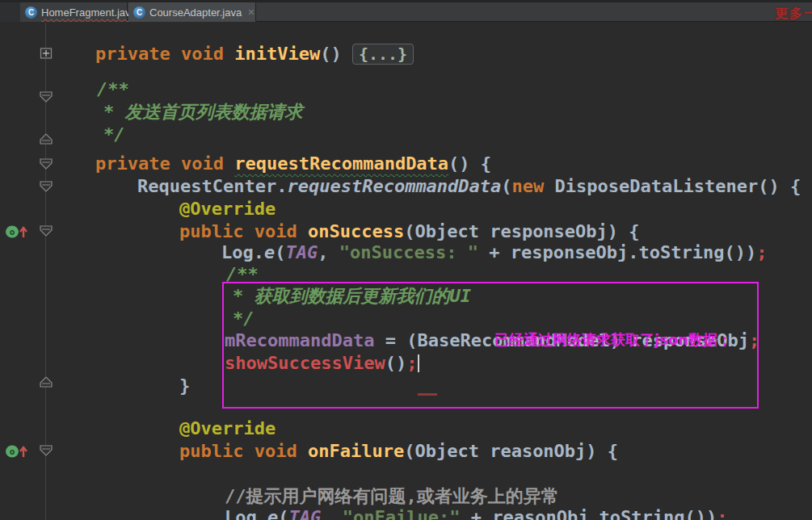 Image resolution: width=812 pixels, height=520 pixels. Describe the element at coordinates (399, 452) in the screenshot. I see `code-line: public void onFailure(Object reasonObj) …` at that location.